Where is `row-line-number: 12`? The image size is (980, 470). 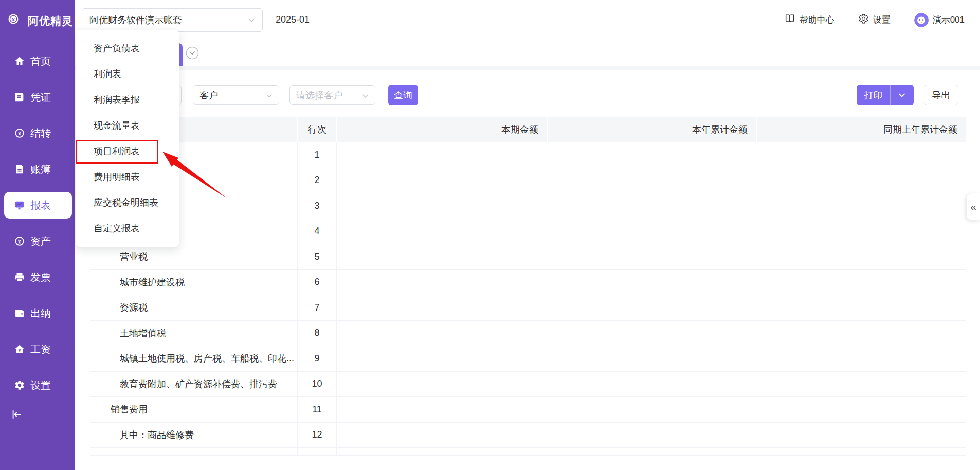
row-line-number: 12 is located at coordinates (317, 435).